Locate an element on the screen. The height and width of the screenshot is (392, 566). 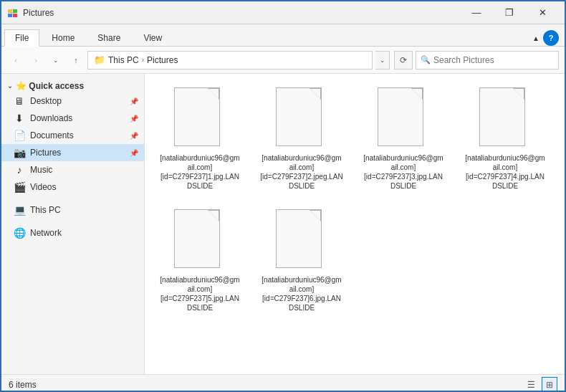
minimize-button: — is located at coordinates (476, 13).